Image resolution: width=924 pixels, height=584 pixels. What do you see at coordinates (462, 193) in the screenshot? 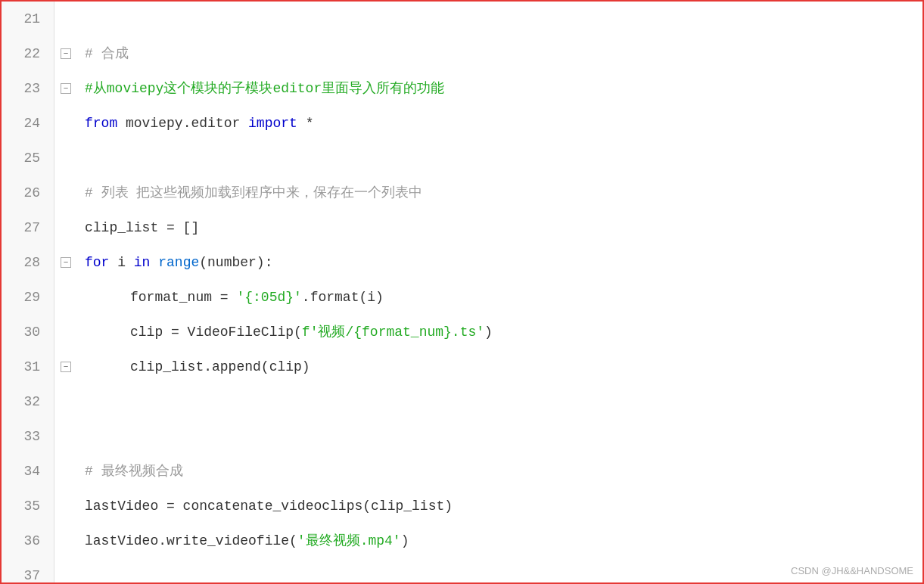
I see `code-line: 26# 列表 把这些视频加载到程序中来，保存在一个列表中` at bounding box center [462, 193].